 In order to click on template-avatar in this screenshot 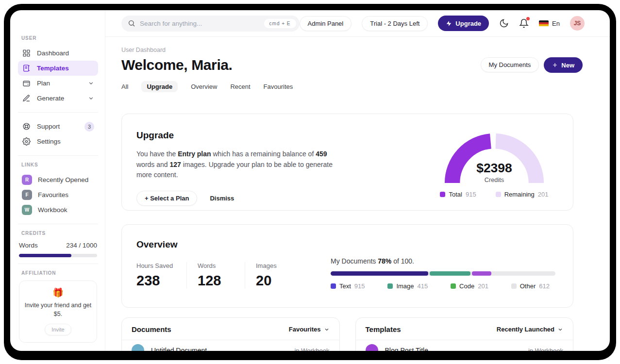, I will do `click(372, 347)`.